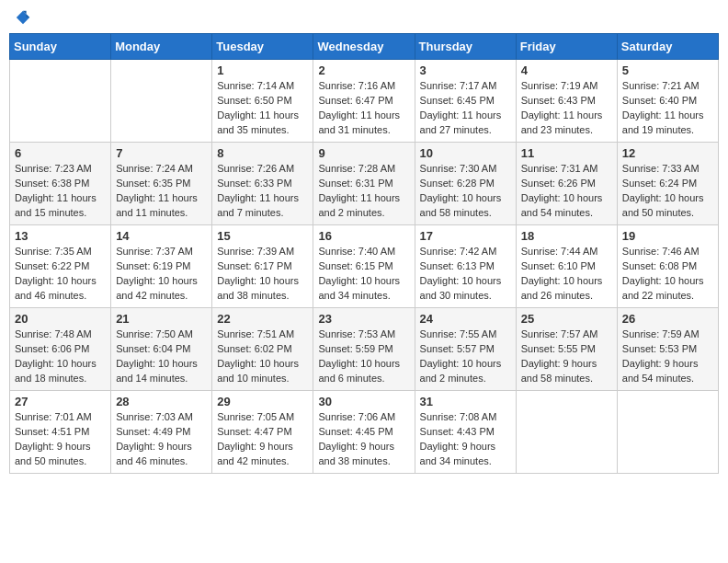 The width and height of the screenshot is (728, 563). Describe the element at coordinates (162, 236) in the screenshot. I see `day-number: 14` at that location.